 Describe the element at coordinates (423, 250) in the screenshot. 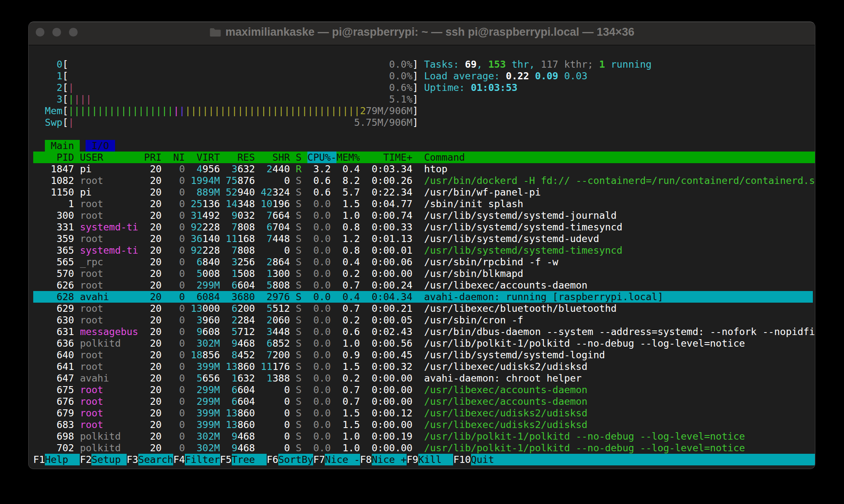

I see `process-row-365: 365 systemd-ti 20 0 92228 7808 0 S 0.0 0…` at that location.